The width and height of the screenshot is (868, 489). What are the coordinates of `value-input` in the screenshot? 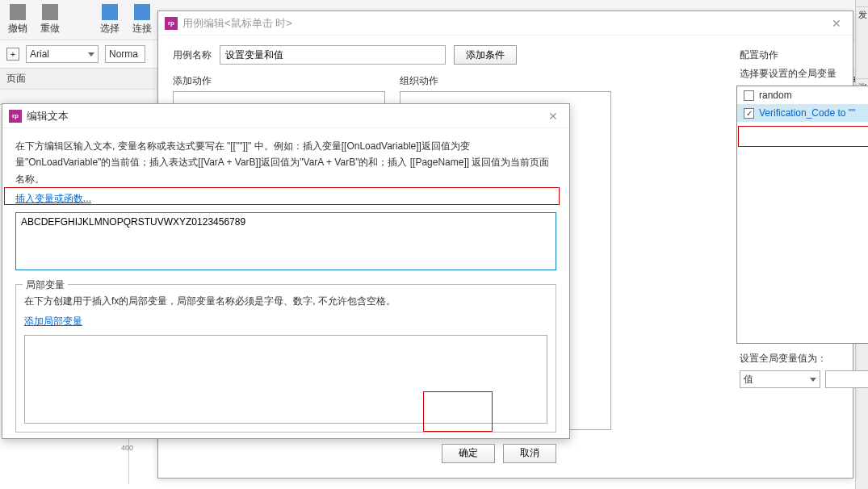 It's located at (846, 379).